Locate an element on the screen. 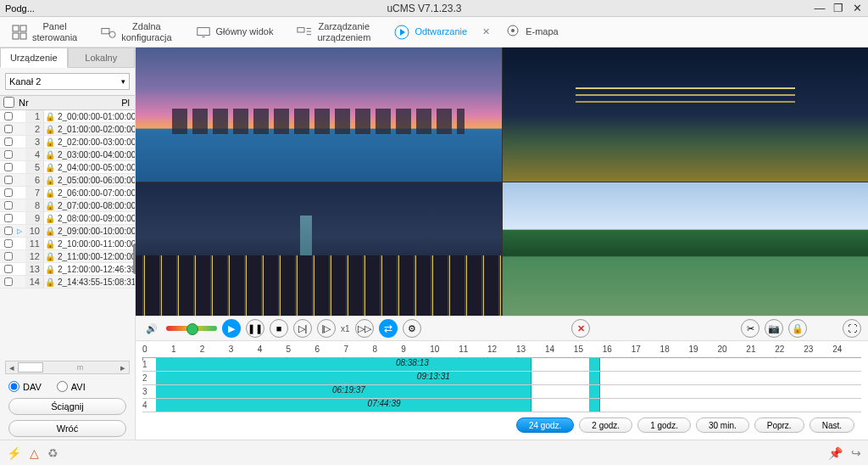 The image size is (868, 465). scroll-thumb is located at coordinates (31, 367).